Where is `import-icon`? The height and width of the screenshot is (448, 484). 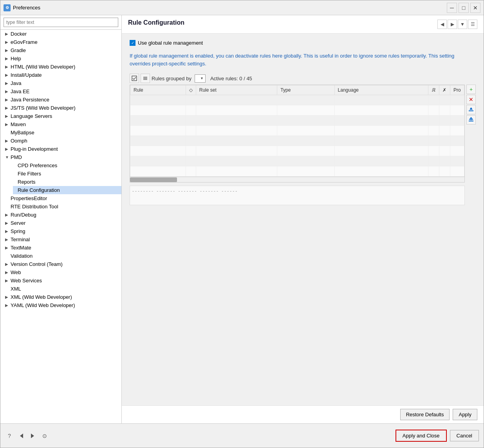
import-icon is located at coordinates (471, 110).